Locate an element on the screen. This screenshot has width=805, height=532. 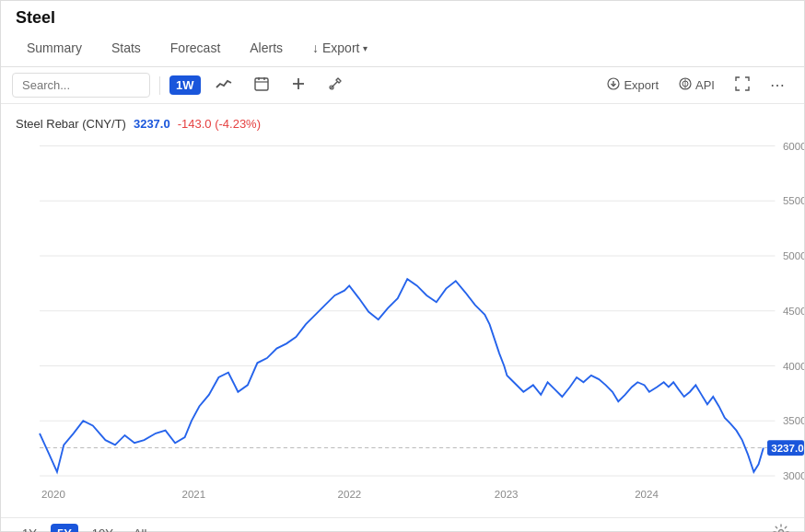
x-label-2022: 2022 is located at coordinates (350, 494).